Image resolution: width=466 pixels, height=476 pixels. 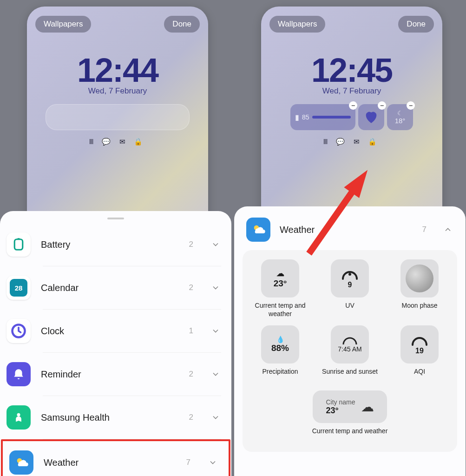 What do you see at coordinates (19, 417) in the screenshot?
I see `health-icon` at bounding box center [19, 417].